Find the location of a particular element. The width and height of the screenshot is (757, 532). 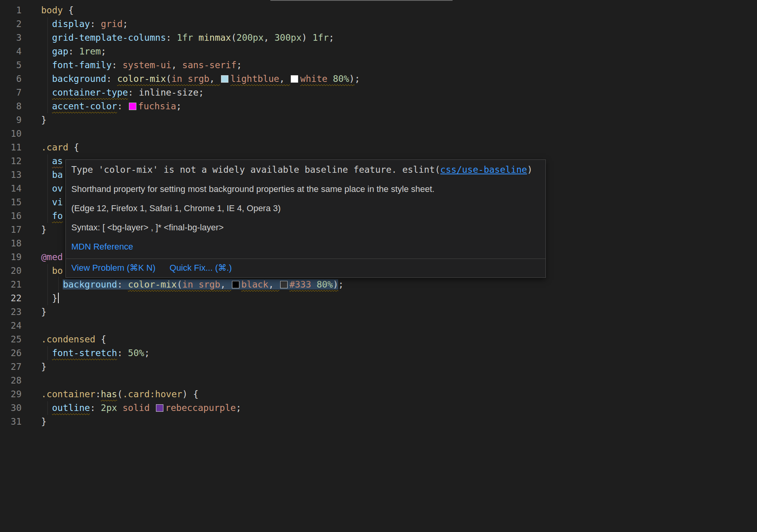

code-token: { is located at coordinates (101, 339).